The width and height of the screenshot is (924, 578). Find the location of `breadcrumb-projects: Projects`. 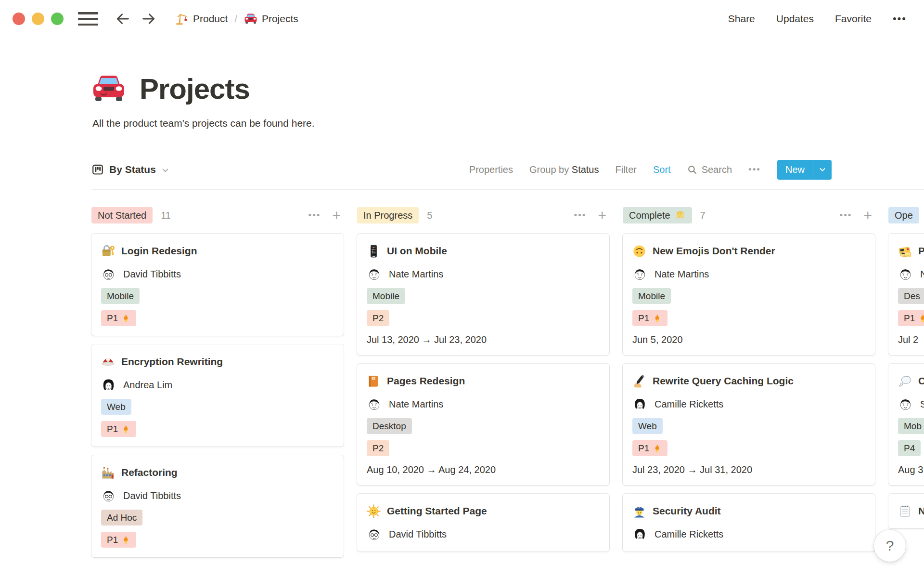

breadcrumb-projects: Projects is located at coordinates (280, 19).